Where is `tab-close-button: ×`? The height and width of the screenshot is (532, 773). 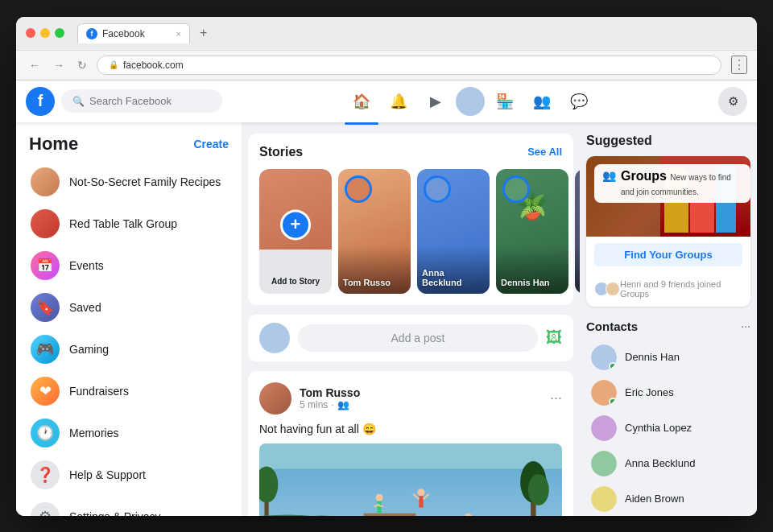 tab-close-button: × is located at coordinates (179, 34).